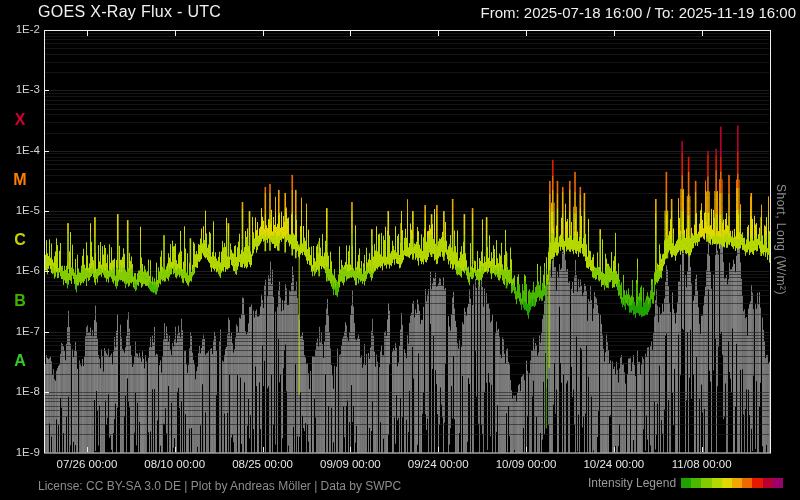  What do you see at coordinates (130, 12) in the screenshot?
I see `chart-title: GOES X-Ray Flux - UTC` at bounding box center [130, 12].